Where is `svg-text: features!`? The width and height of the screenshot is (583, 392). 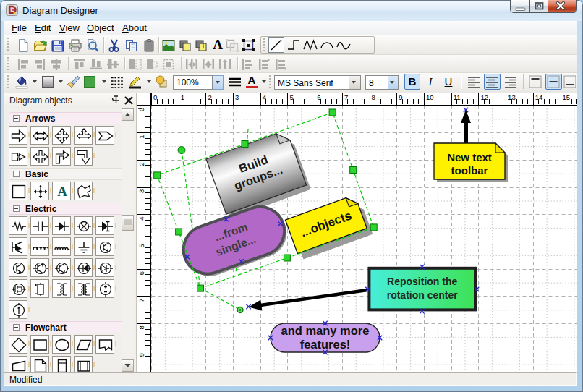
svg-text: features! is located at coordinates (325, 344).